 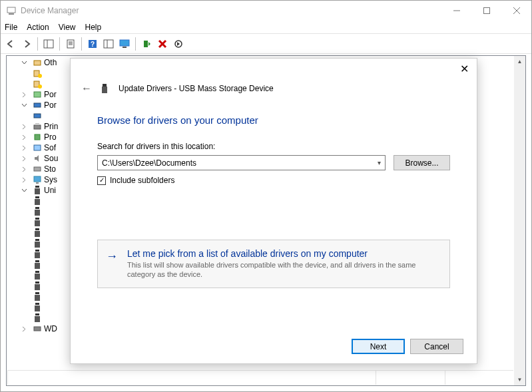 I want to click on tree-label: Prin, so click(x=51, y=126).